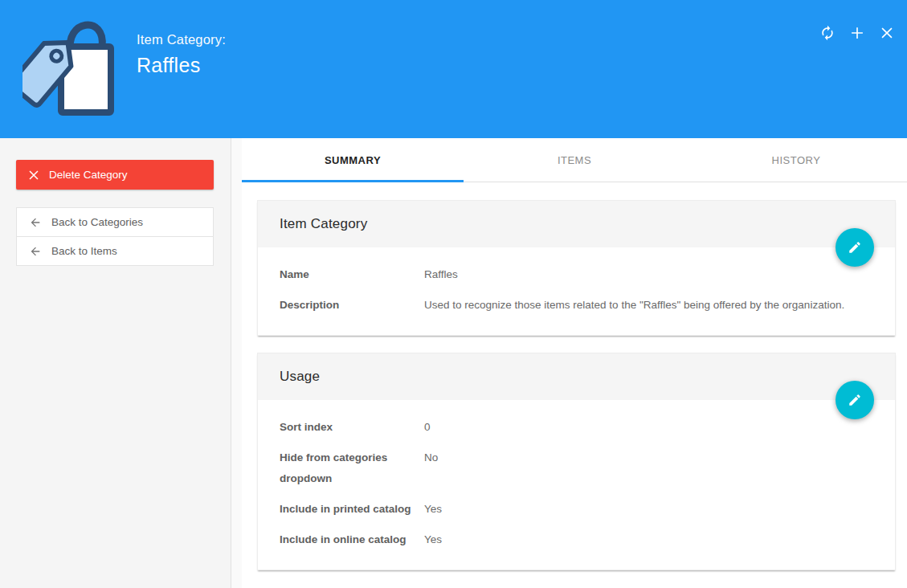  Describe the element at coordinates (577, 468) in the screenshot. I see `field-row-hide-from-dropdown: Hide from categories dropdown No` at that location.